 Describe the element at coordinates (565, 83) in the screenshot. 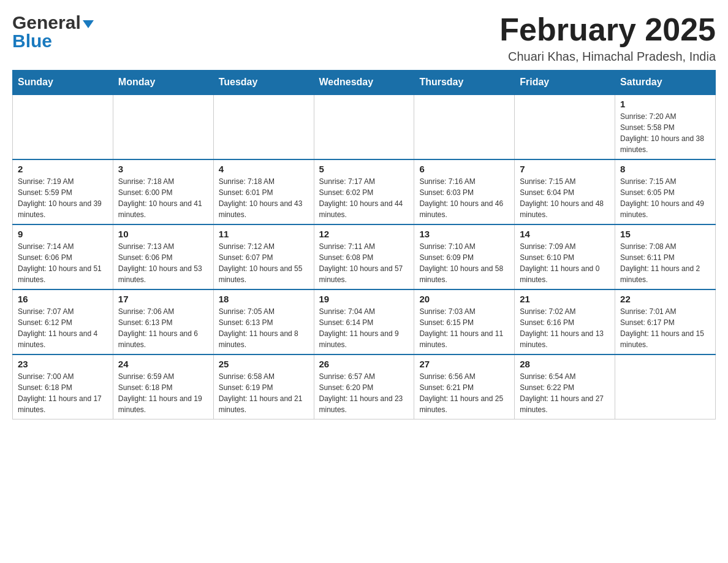

I see `col-friday: Friday` at that location.